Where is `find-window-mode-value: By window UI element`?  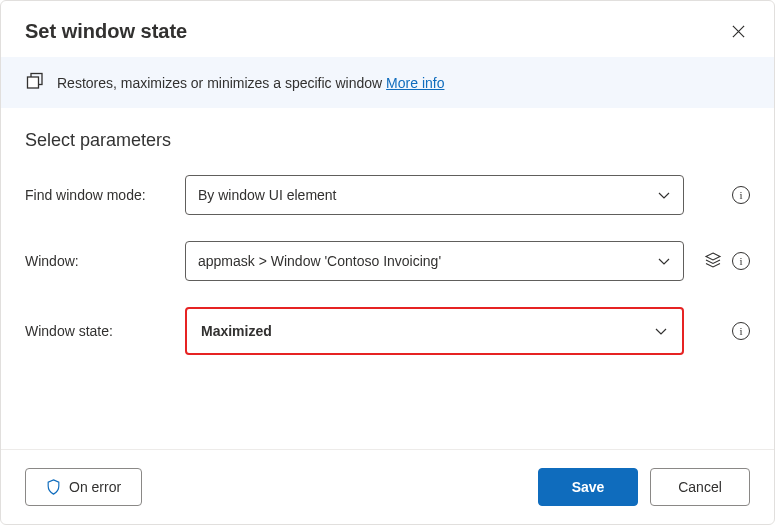 find-window-mode-value: By window UI element is located at coordinates (268, 195).